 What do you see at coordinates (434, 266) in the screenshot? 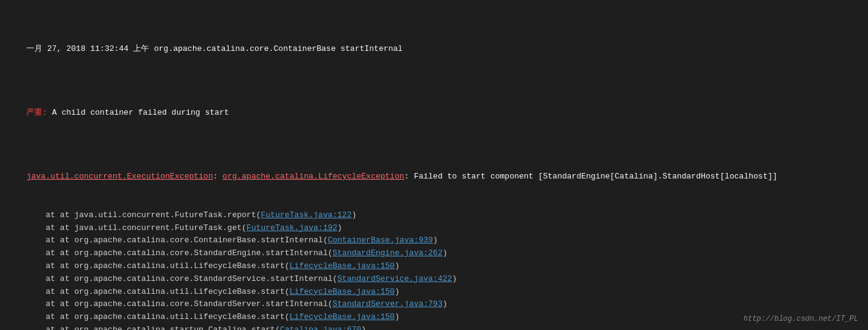
I see `stack-line-4: at at org.apache.catalina.util.Lifecycle…` at bounding box center [434, 266].